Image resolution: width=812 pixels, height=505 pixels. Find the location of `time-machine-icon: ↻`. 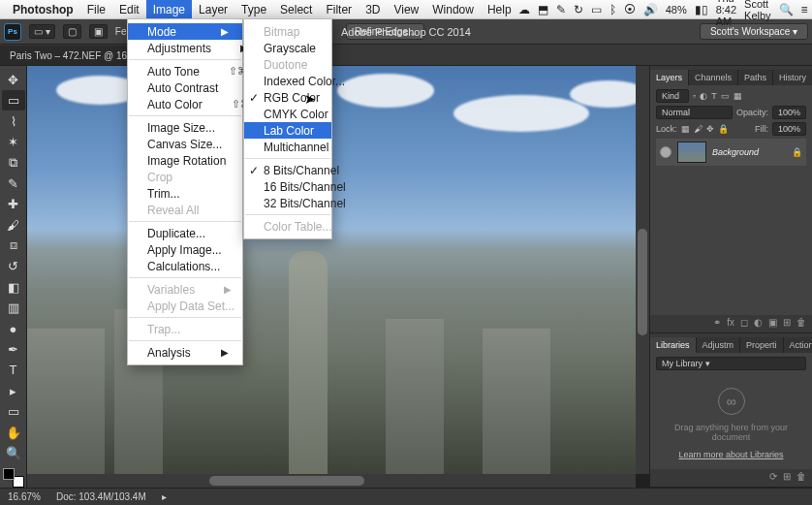

time-machine-icon: ↻ is located at coordinates (578, 10).